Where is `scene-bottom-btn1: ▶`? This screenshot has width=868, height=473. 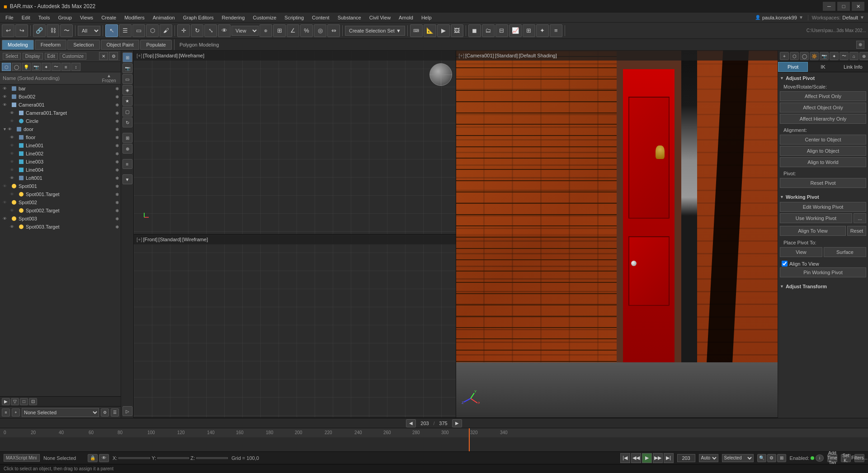 scene-bottom-btn1: ▶ is located at coordinates (6, 402).